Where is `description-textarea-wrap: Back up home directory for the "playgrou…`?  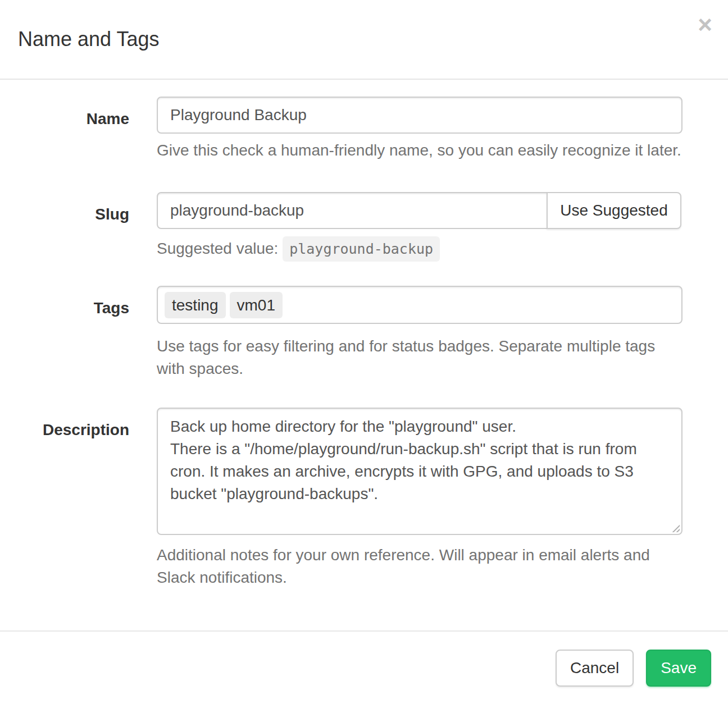
description-textarea-wrap: Back up home directory for the "playgrou… is located at coordinates (420, 472).